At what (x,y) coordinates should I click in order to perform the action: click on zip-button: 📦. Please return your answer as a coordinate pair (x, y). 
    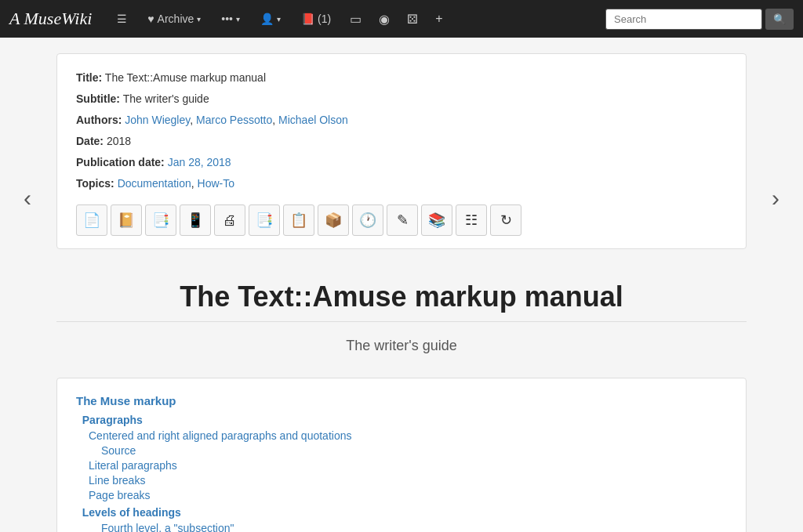
    Looking at the image, I should click on (333, 220).